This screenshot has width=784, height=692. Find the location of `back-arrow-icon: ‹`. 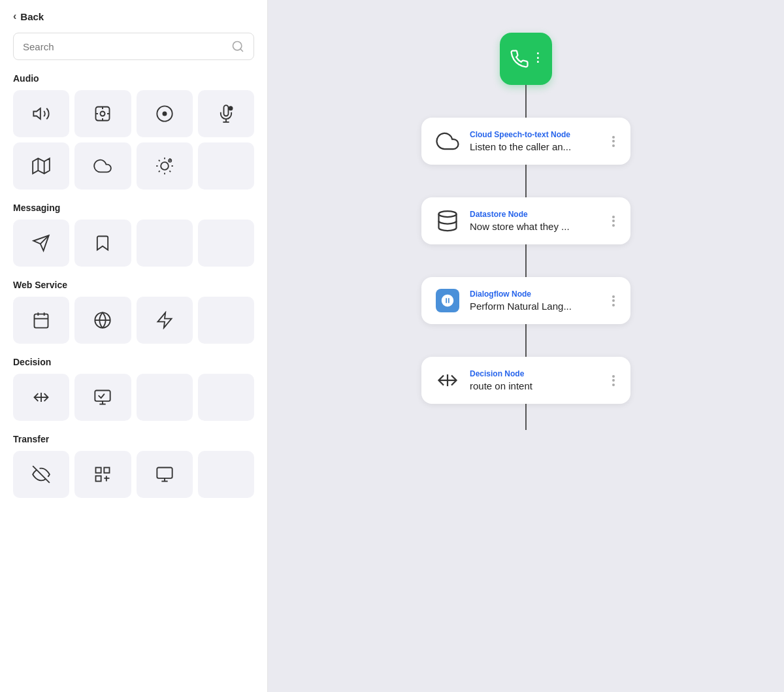

back-arrow-icon: ‹ is located at coordinates (14, 16).